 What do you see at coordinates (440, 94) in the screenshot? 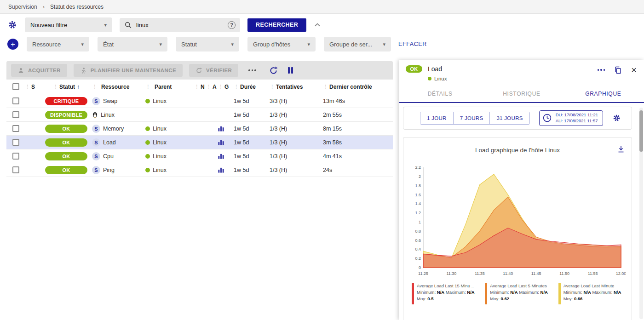
I see `tab-details: DÉTAILS` at bounding box center [440, 94].